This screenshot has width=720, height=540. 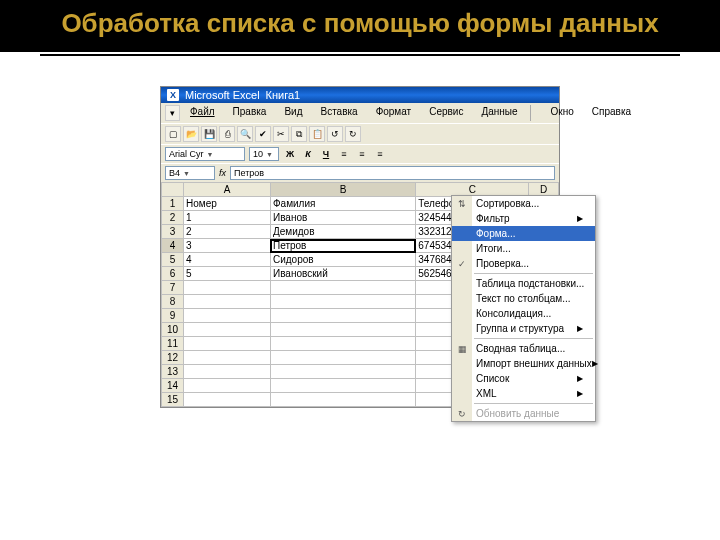 What do you see at coordinates (173, 302) in the screenshot?
I see `row-header-8: 8` at bounding box center [173, 302].